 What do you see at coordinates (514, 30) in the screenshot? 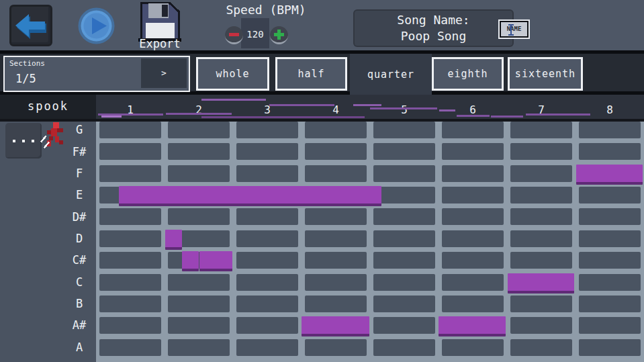
I see `rename-song-button: NAME` at bounding box center [514, 30].